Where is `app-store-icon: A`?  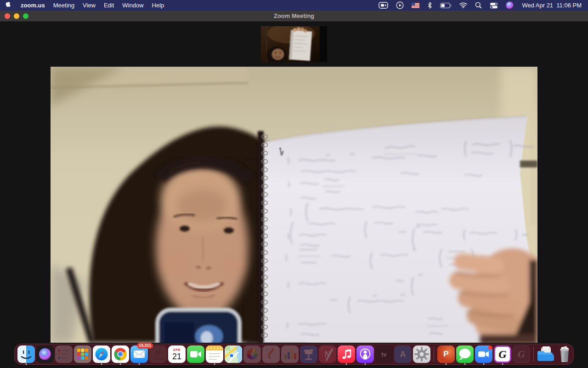
app-store-icon: A is located at coordinates (403, 354).